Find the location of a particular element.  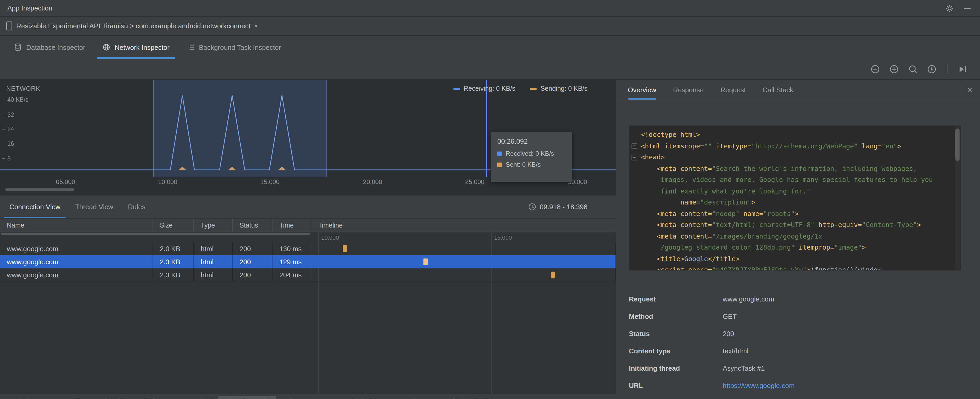

code-line: <meta content="noodp" name="robots"> is located at coordinates (797, 214).